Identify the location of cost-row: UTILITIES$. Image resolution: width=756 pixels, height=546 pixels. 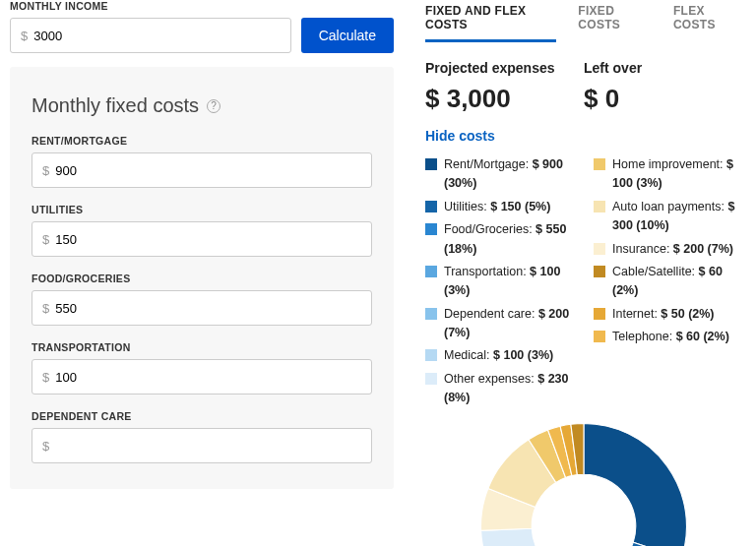
(202, 230).